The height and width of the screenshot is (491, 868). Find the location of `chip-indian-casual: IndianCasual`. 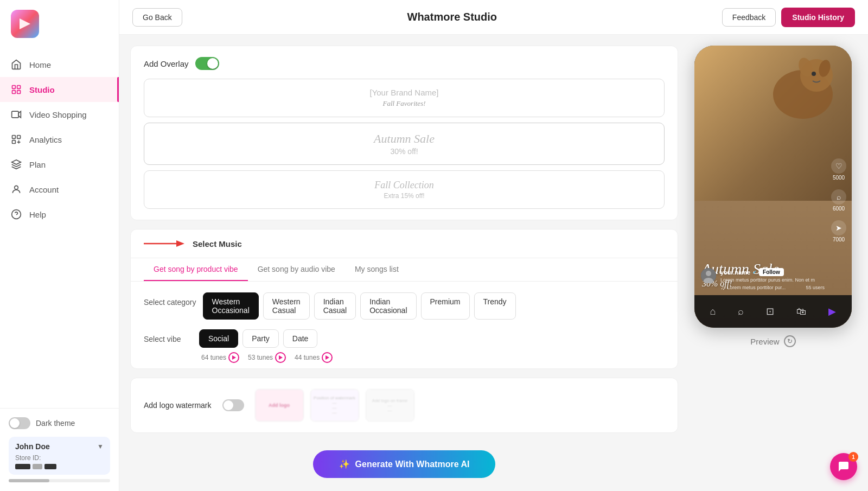

chip-indian-casual: IndianCasual is located at coordinates (335, 306).